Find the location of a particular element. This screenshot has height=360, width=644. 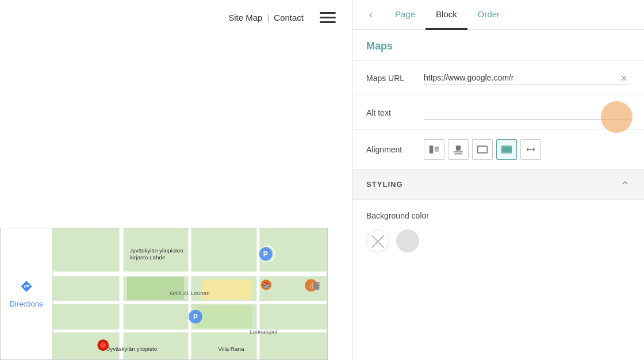

contact-link: Contact is located at coordinates (289, 17).